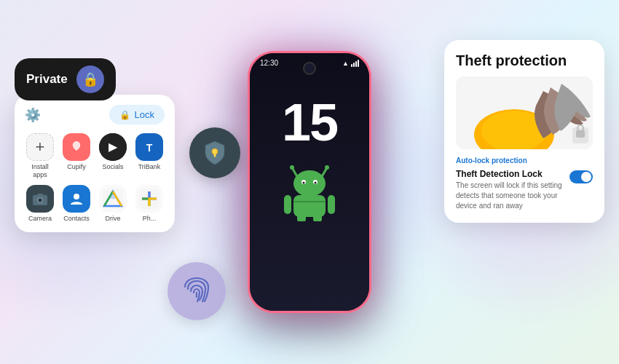 This screenshot has width=619, height=364. Describe the element at coordinates (113, 147) in the screenshot. I see `socials-icon: ▶` at that location.